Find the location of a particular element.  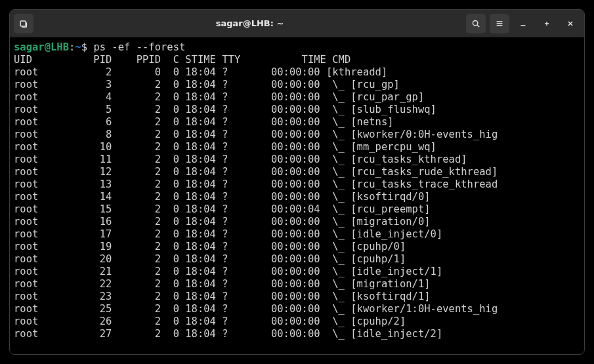

search-icon is located at coordinates (476, 24).